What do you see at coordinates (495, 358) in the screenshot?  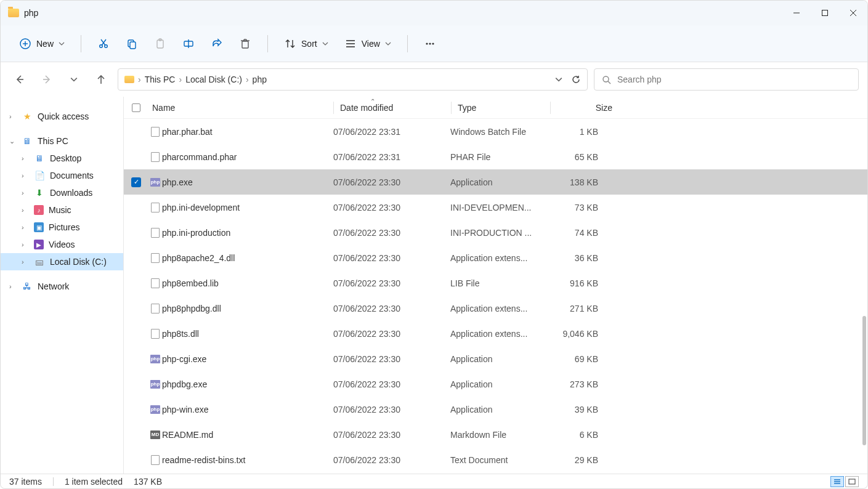 I see `file-row: ✓phpphp-cgi.exe07/06/2022 23:30Applicati…` at bounding box center [495, 358].